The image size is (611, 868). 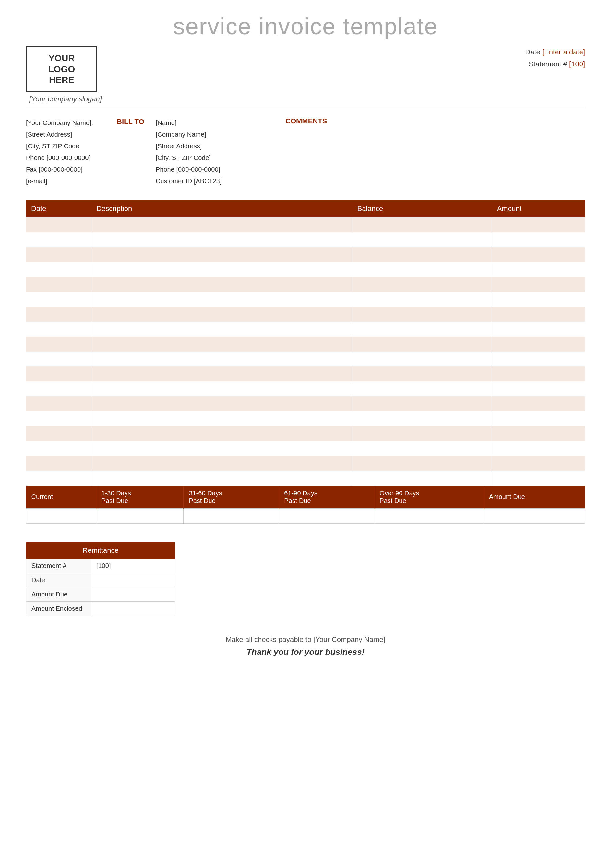 What do you see at coordinates (101, 609) in the screenshot?
I see `remittance-row: Amount Enclosed` at bounding box center [101, 609].